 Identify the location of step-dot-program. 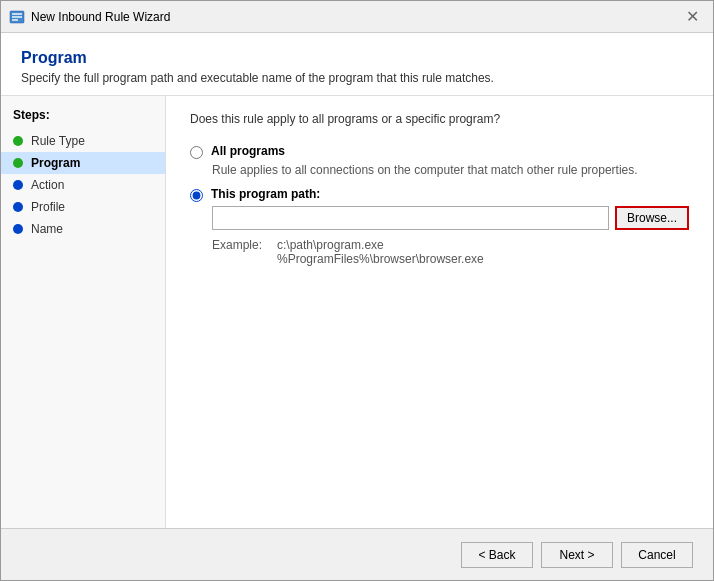
(18, 163).